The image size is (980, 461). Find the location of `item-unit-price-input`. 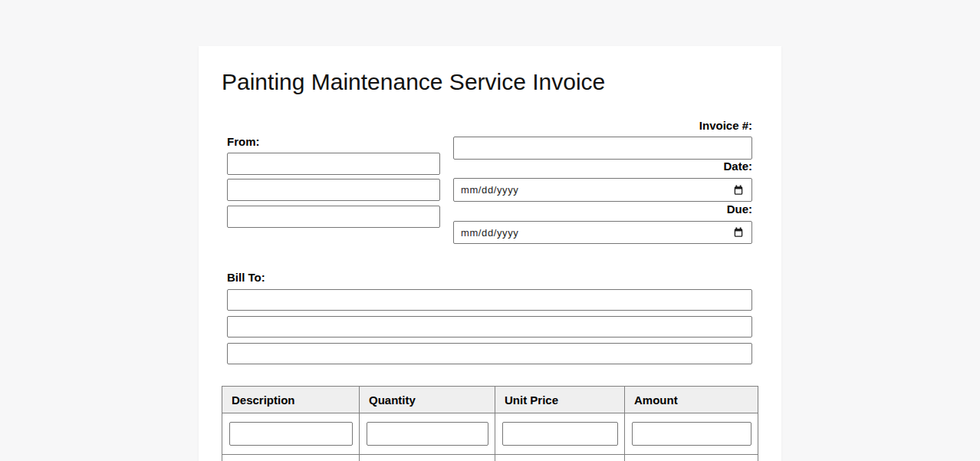

item-unit-price-input is located at coordinates (560, 434).